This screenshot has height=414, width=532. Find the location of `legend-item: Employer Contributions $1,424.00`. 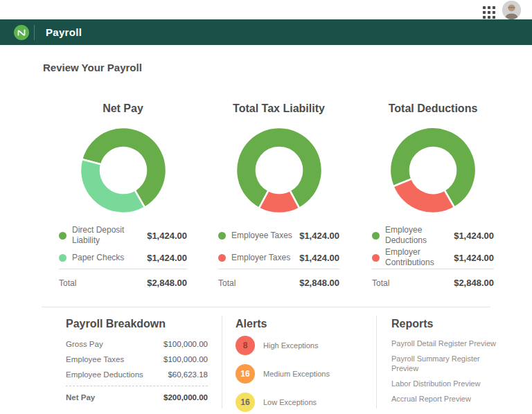

legend-item: Employer Contributions $1,424.00 is located at coordinates (433, 258).